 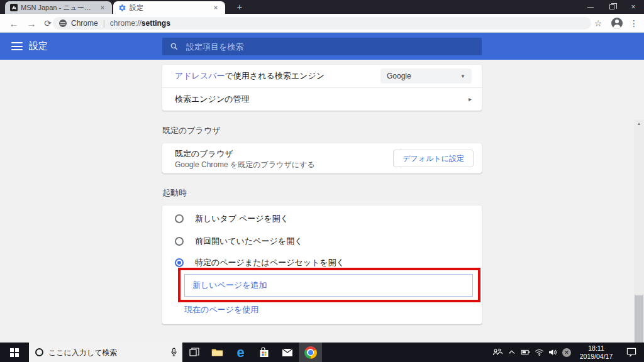 I want to click on annotation-highlight-box, so click(x=330, y=285).